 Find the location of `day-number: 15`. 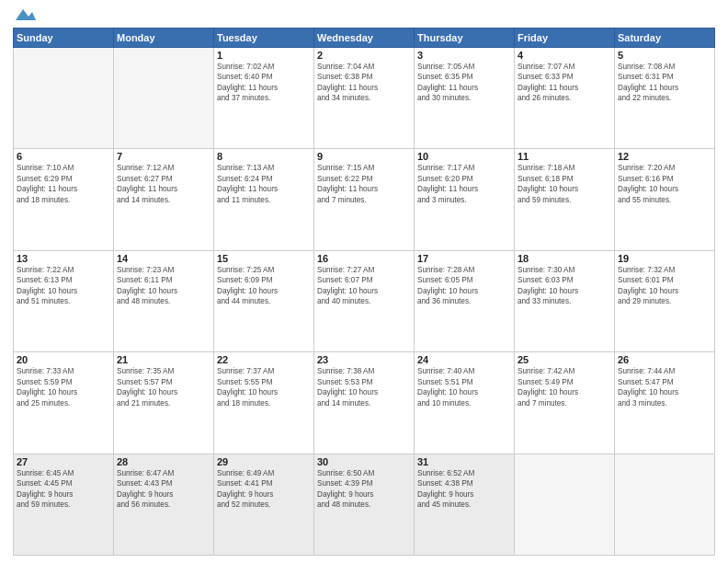

day-number: 15 is located at coordinates (264, 259).